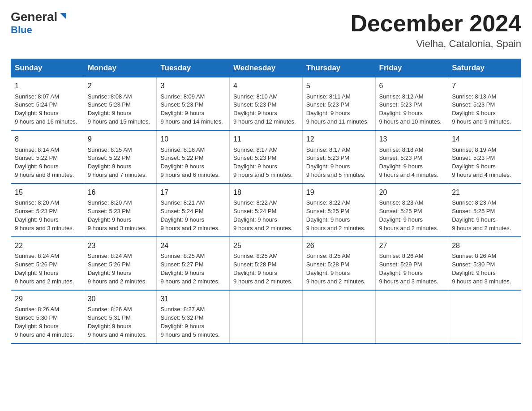  What do you see at coordinates (120, 193) in the screenshot?
I see `day-number: 16` at bounding box center [120, 193].